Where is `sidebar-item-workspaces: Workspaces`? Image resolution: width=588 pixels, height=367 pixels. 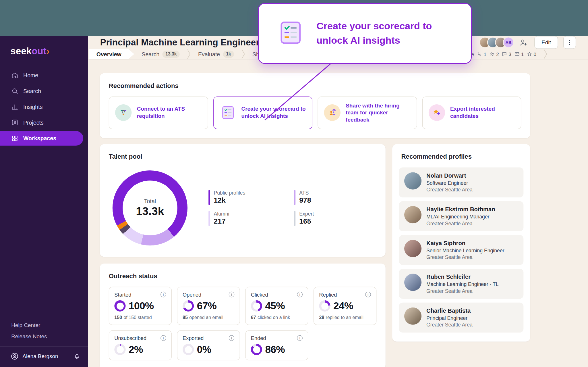 sidebar-item-workspaces: Workspaces is located at coordinates (42, 139).